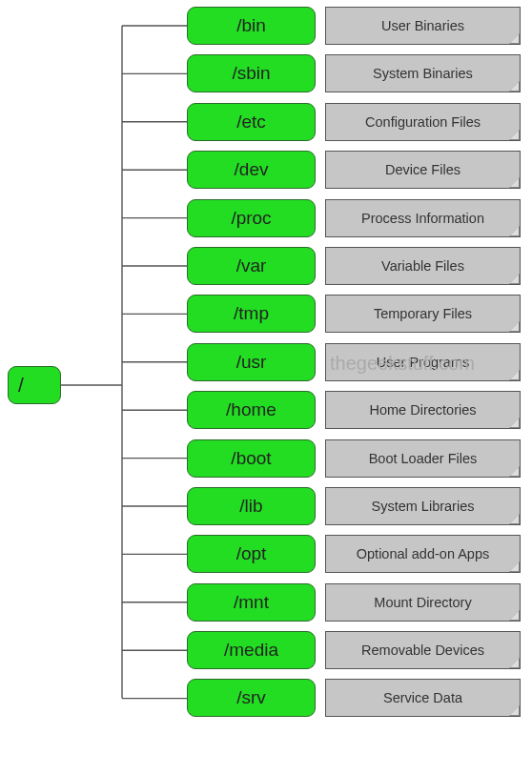 This screenshot has height=775, width=532. I want to click on directory-row: /bootBoot Loader Files, so click(355, 459).